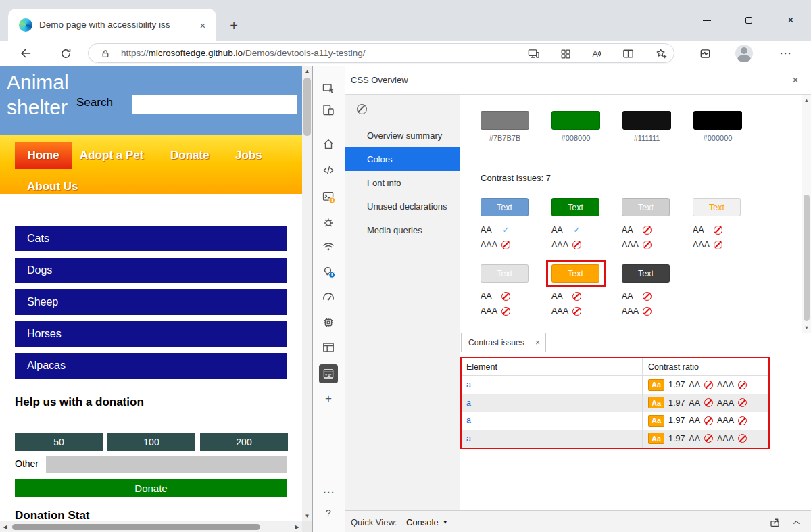 This screenshot has width=811, height=532. I want to click on settings-menu-button: ⋯, so click(785, 53).